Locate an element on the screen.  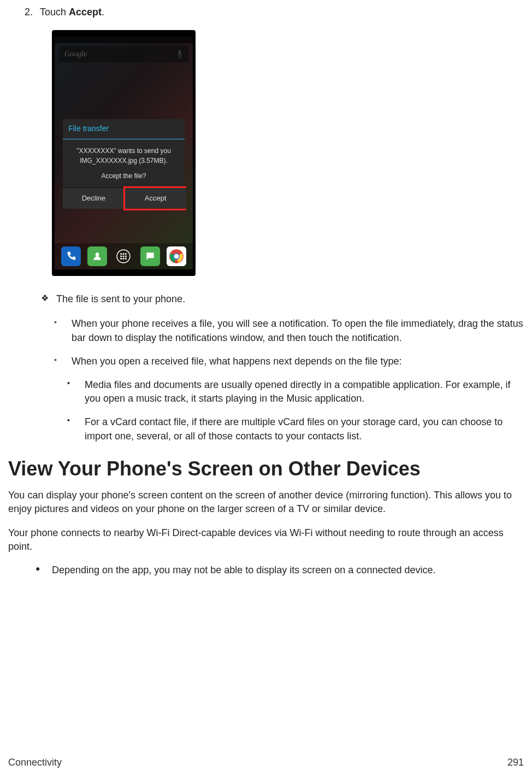
dialog-body: "XXXXXXXX" wants to send you IMG_XXXXXXX… is located at coordinates (123, 163).